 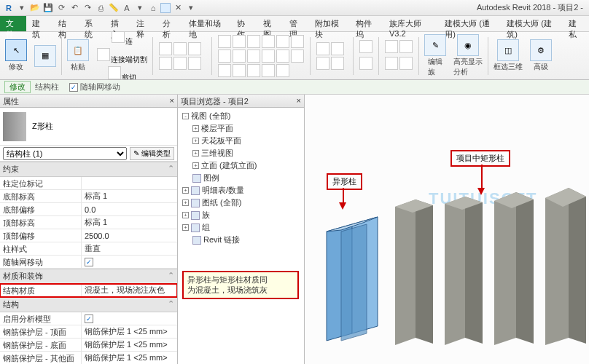 What do you see at coordinates (268, 71) in the screenshot?
I see `mt-16-icon` at bounding box center [268, 71].